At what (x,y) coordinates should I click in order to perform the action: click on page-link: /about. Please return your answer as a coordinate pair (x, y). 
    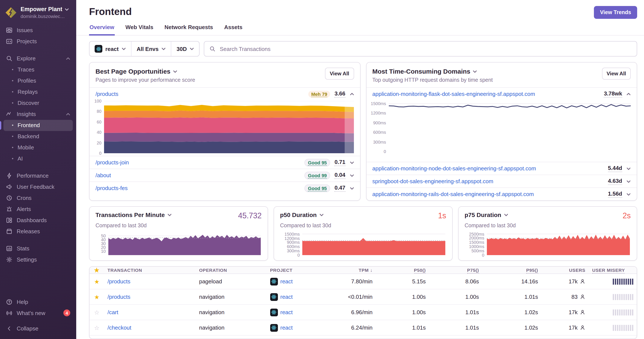
    Looking at the image, I should click on (103, 175).